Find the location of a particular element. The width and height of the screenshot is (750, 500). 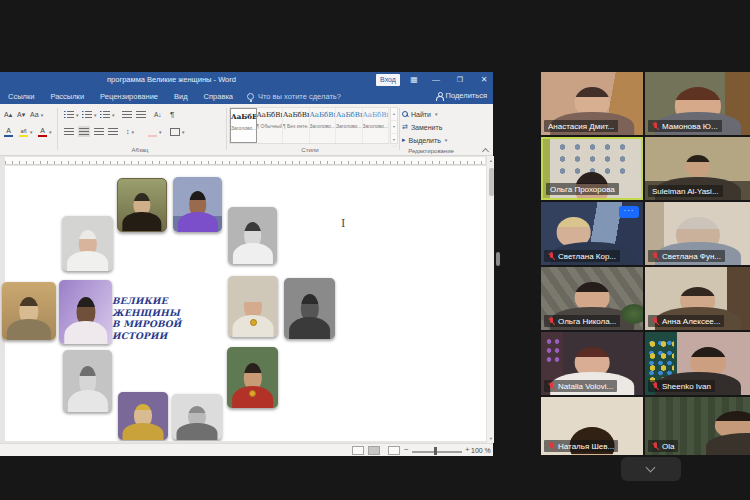

document-title-line2: В МИРОВОЙ ИСТОРИИ is located at coordinates (174, 330).